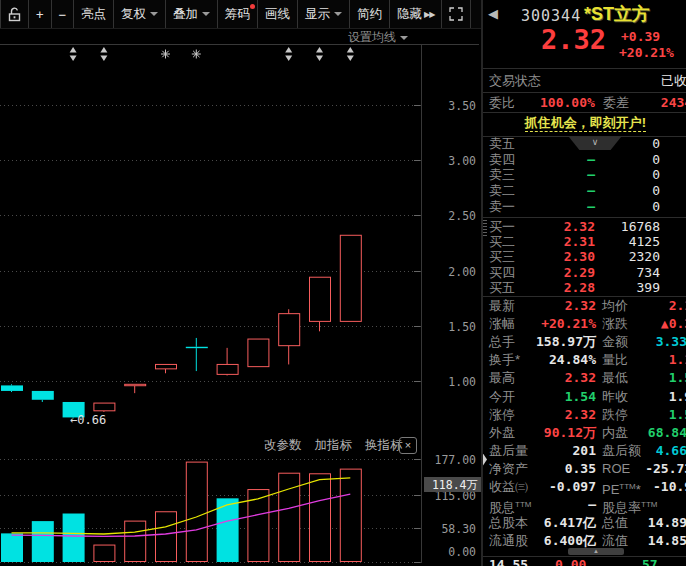 Image resolution: width=686 pixels, height=566 pixels. What do you see at coordinates (584, 469) in the screenshot?
I see `stat-row: 净资产0.35ROE-25.73%` at bounding box center [584, 469].